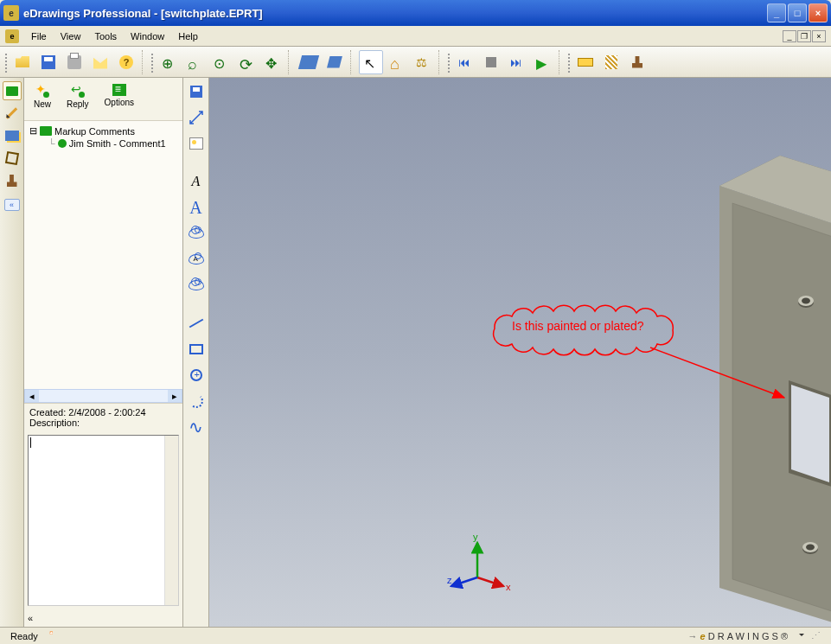  What do you see at coordinates (196, 233) in the screenshot?
I see `tool-cloud-leader` at bounding box center [196, 233].